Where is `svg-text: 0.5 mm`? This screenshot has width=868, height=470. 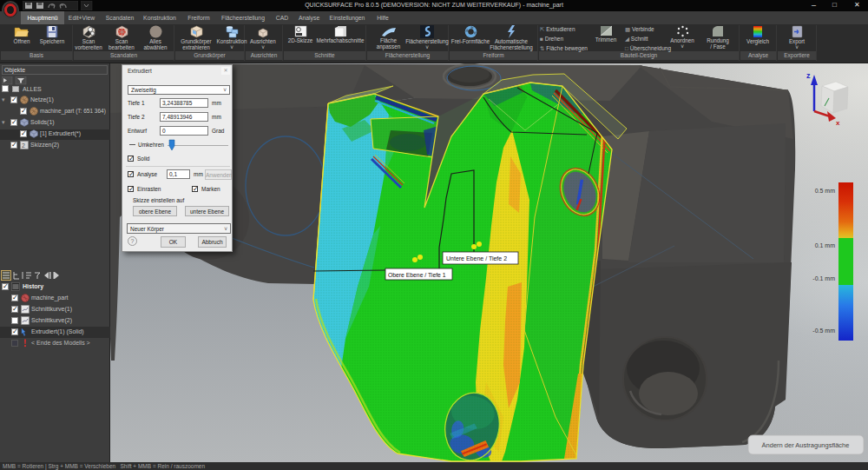 svg-text: 0.5 mm is located at coordinates (825, 191).